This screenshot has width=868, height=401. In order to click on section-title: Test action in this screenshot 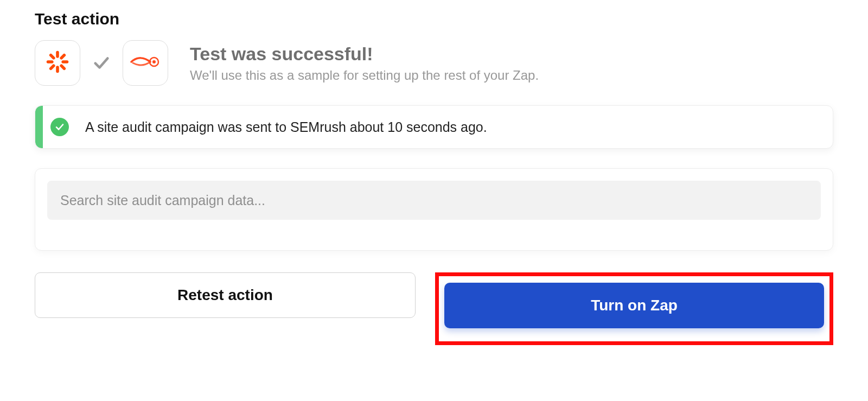, I will do `click(434, 19)`.